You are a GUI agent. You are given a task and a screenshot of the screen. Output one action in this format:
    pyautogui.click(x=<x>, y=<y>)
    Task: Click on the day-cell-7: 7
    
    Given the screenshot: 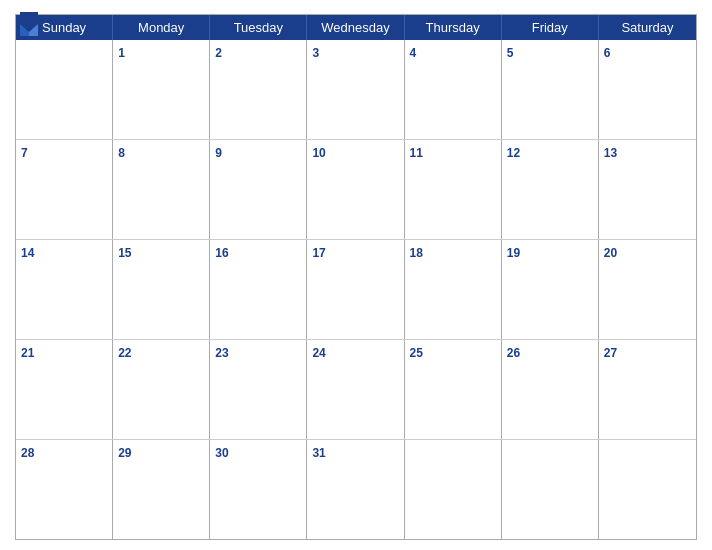 What is the action you would take?
    pyautogui.click(x=64, y=190)
    